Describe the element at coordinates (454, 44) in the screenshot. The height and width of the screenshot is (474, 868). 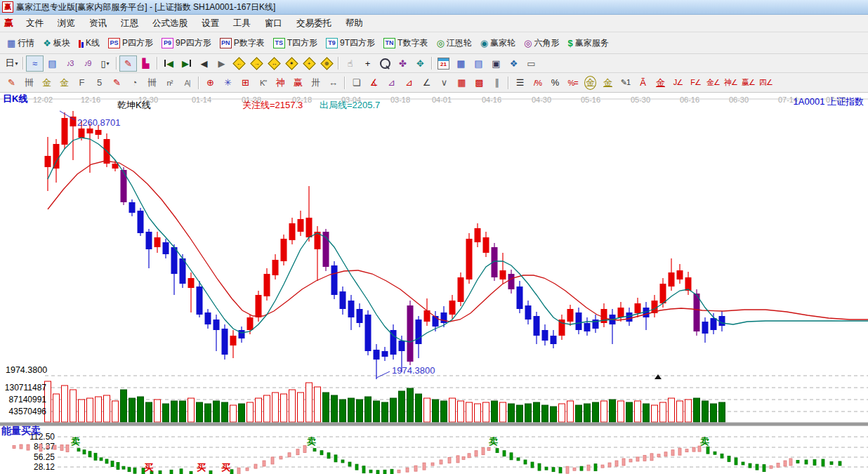
I see `gann-wheel-button: ◎江恩轮` at that location.